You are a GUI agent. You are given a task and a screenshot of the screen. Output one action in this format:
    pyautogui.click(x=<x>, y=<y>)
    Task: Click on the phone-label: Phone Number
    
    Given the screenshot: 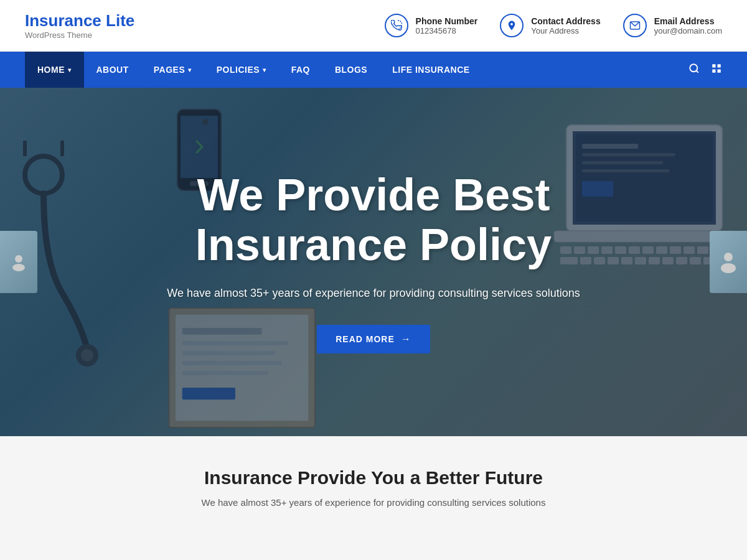 What is the action you would take?
    pyautogui.click(x=447, y=21)
    